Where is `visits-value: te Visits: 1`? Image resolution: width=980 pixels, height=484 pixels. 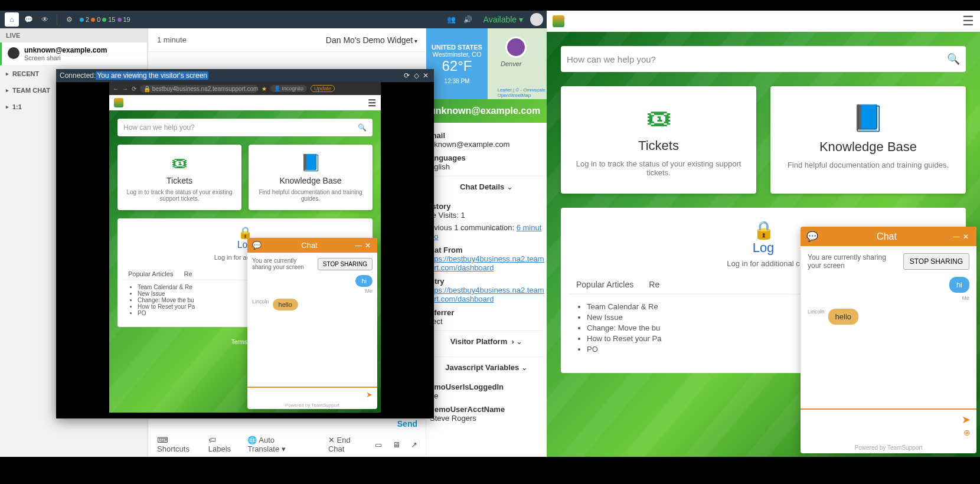 visits-value: te Visits: 1 is located at coordinates (486, 215).